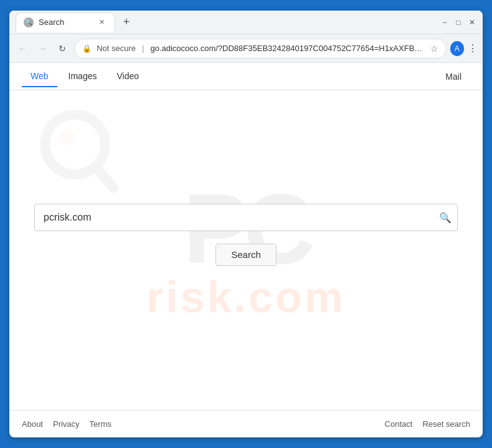 This screenshot has height=448, width=492. I want to click on title-bar: 🔍 Search ✕ + − □ ✕, so click(246, 22).